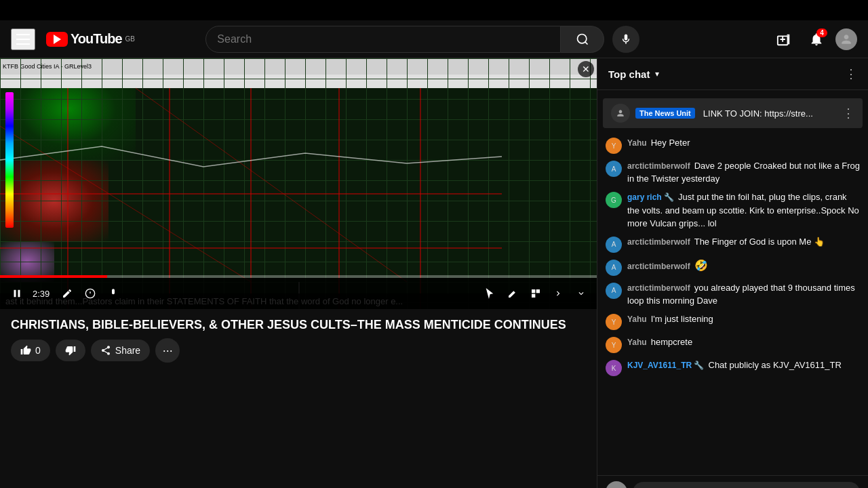 Image resolution: width=868 pixels, height=488 pixels. I want to click on shape-tool, so click(536, 293).